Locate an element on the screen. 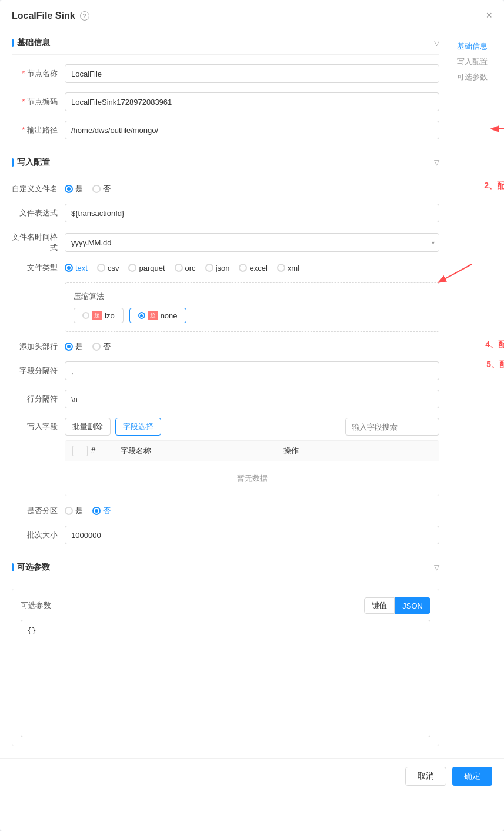 This screenshot has width=504, height=831. nav-write-config: 写入配置 is located at coordinates (478, 62).